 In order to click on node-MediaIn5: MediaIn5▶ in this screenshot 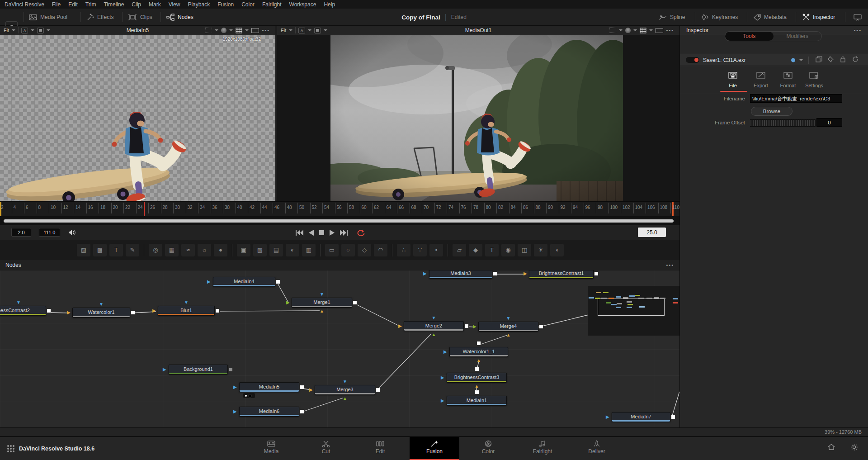, I will do `click(269, 387)`.